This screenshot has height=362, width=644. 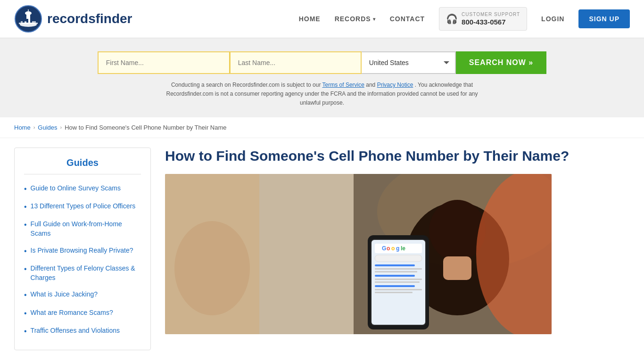 What do you see at coordinates (47, 127) in the screenshot?
I see `breadcrumb-guides: Guides` at bounding box center [47, 127].